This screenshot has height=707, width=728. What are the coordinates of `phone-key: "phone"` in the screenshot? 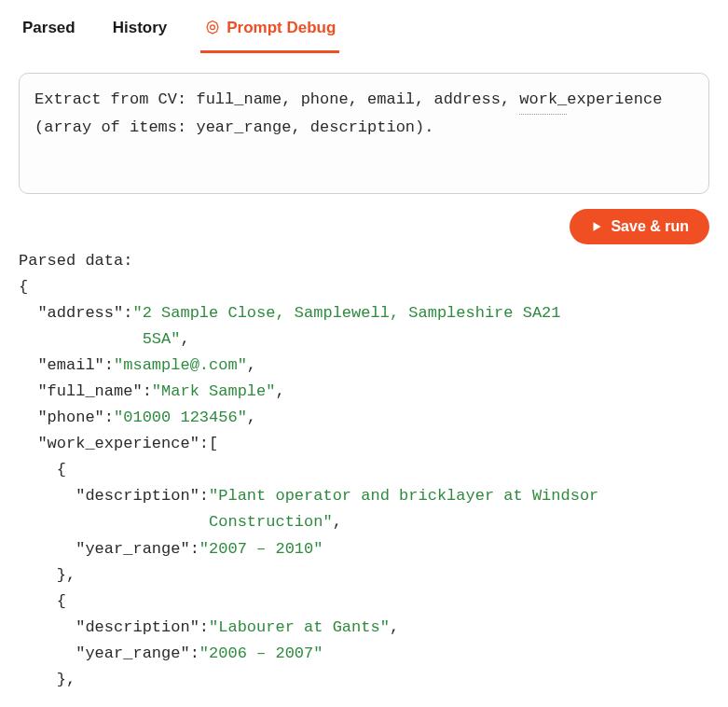 It's located at (71, 418).